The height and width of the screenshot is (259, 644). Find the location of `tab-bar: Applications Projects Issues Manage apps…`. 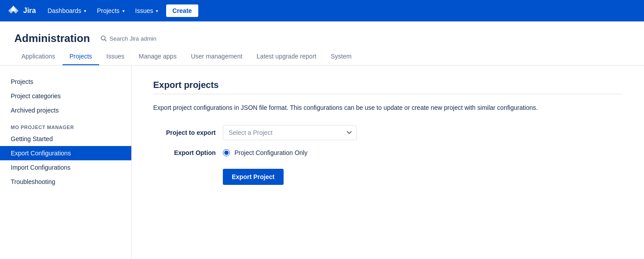

tab-bar: Applications Projects Issues Manage apps… is located at coordinates (322, 57).